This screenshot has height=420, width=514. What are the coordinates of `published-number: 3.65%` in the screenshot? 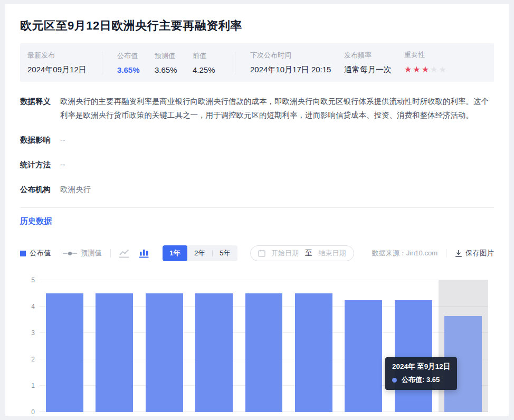 It's located at (136, 70).